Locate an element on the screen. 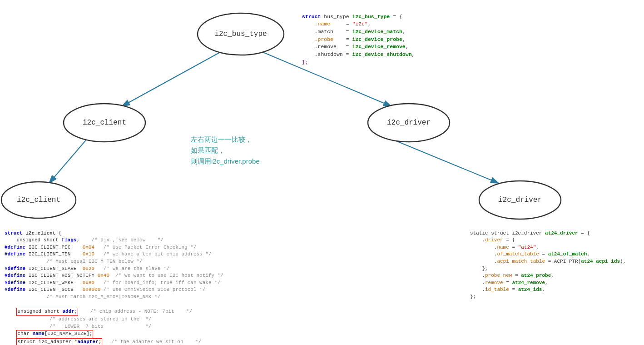 This screenshot has height=345, width=644. node-client-mid-label: i2c_client is located at coordinates (104, 123).